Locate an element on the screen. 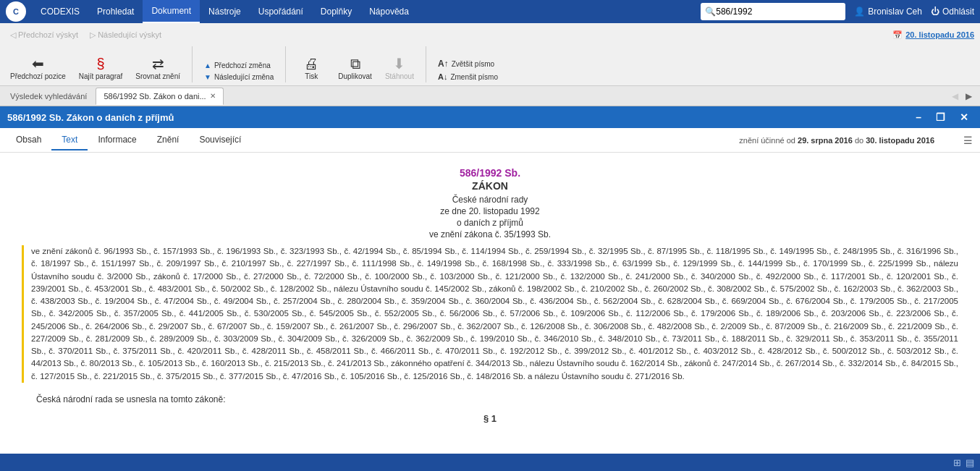 The width and height of the screenshot is (980, 471). bottom-icons: ⊞ ▤ is located at coordinates (964, 463).